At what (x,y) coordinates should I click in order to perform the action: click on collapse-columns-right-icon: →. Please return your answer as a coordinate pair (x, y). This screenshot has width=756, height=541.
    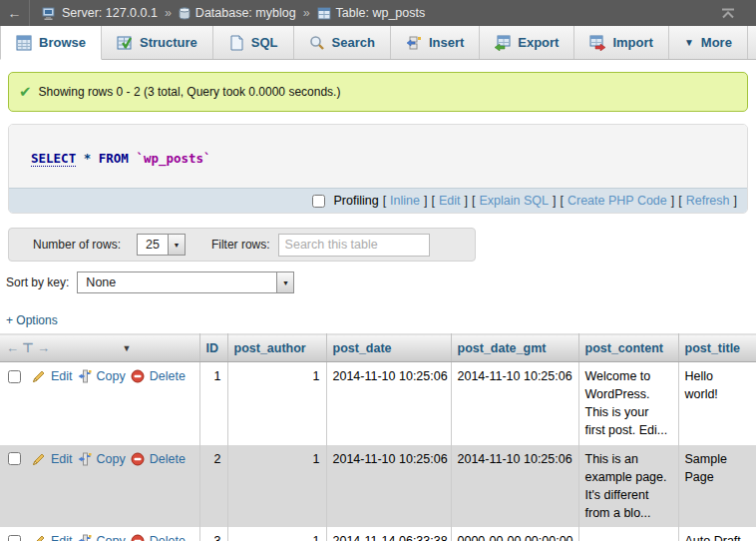
    Looking at the image, I should click on (44, 347).